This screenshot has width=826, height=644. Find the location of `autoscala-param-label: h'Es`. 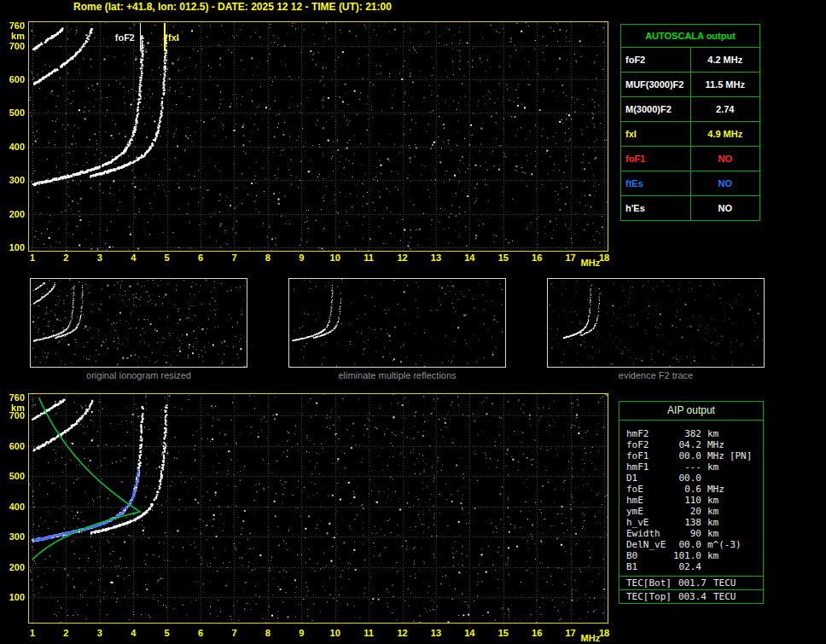

autoscala-param-label: h'Es is located at coordinates (656, 208).